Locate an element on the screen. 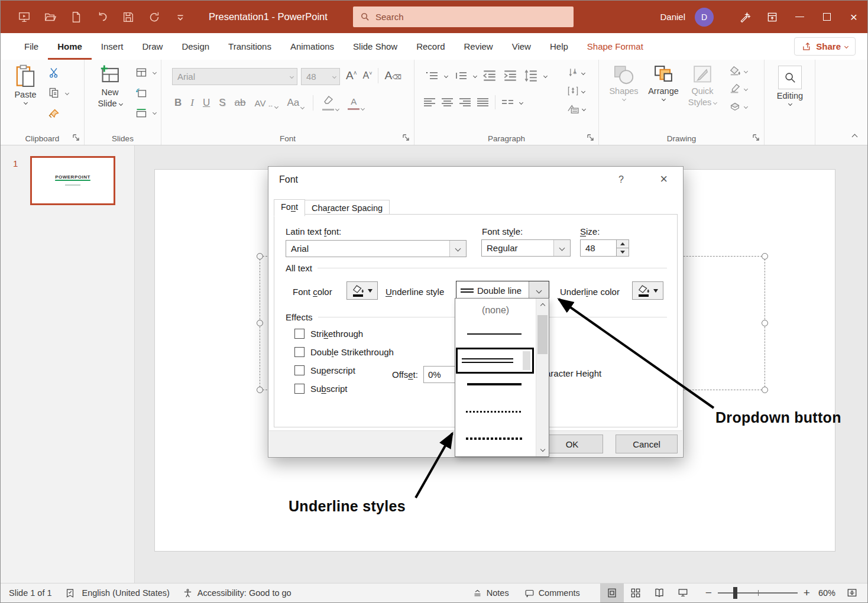 The height and width of the screenshot is (603, 868). tab-draw: Draw is located at coordinates (153, 46).